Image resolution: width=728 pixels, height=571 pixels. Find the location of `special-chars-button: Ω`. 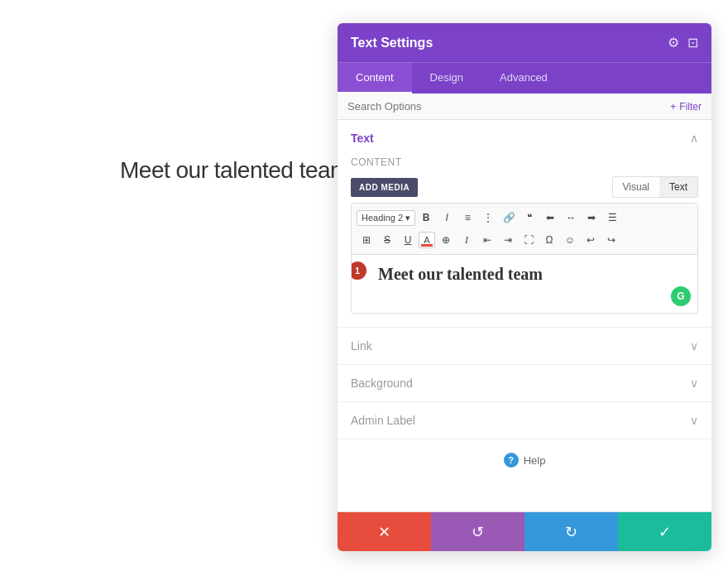

special-chars-button: Ω is located at coordinates (549, 240).